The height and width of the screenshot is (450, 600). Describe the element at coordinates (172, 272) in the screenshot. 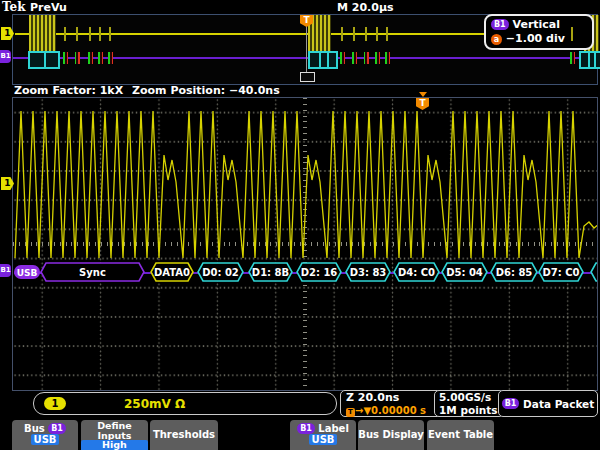

I see `svg-text: DATA0` at that location.